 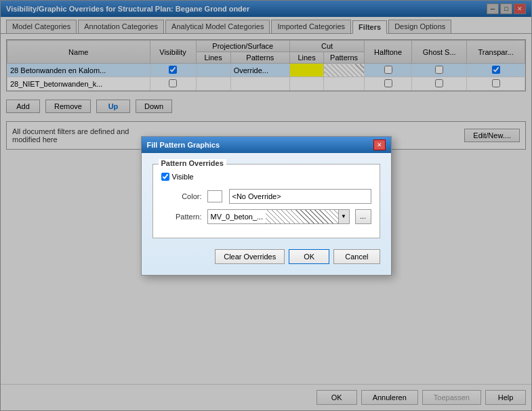 What do you see at coordinates (215, 196) in the screenshot?
I see `color-preview-swatch` at bounding box center [215, 196].